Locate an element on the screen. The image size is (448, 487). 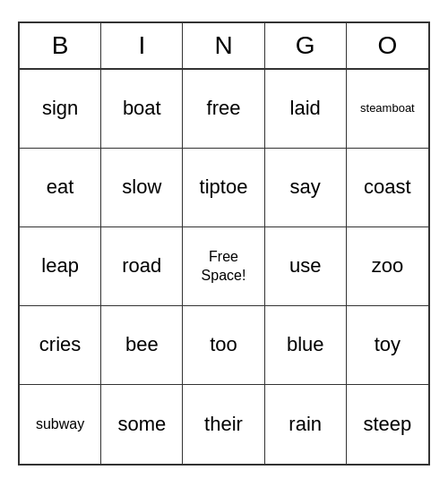
header-letter: O is located at coordinates (387, 46).